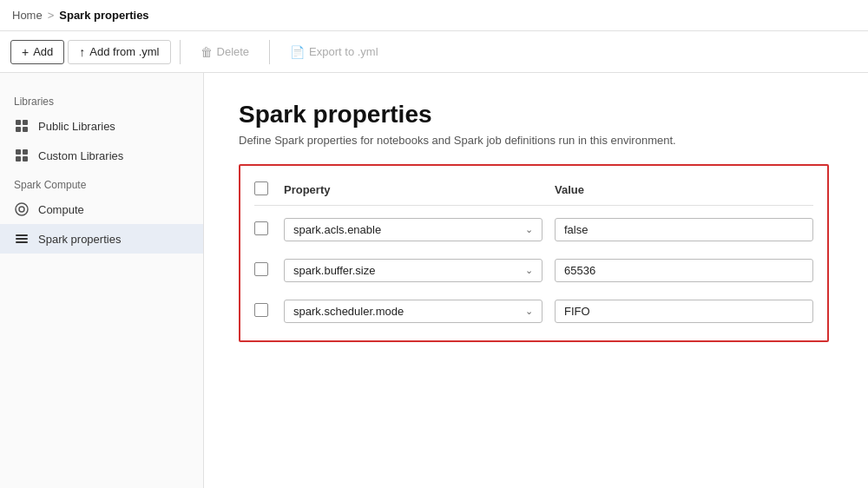 This screenshot has height=488, width=868. What do you see at coordinates (226, 52) in the screenshot?
I see `delete-button: 🗑 Delete` at bounding box center [226, 52].